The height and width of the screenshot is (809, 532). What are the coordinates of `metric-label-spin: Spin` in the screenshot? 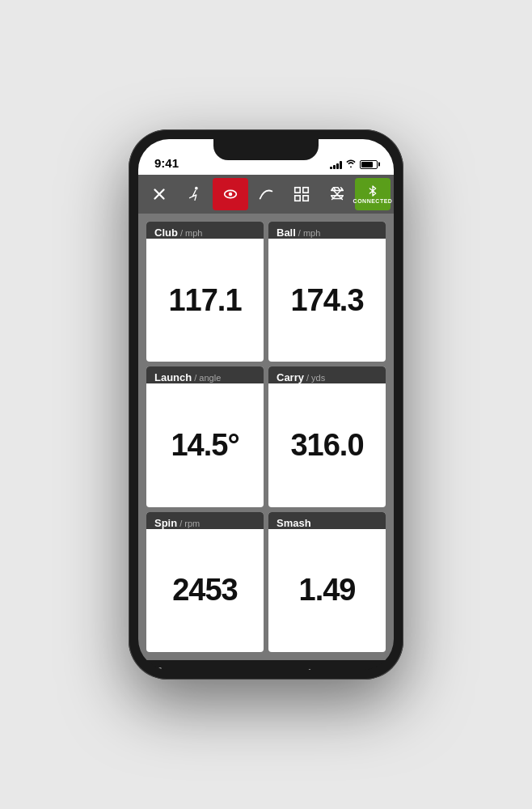 It's located at (166, 523).